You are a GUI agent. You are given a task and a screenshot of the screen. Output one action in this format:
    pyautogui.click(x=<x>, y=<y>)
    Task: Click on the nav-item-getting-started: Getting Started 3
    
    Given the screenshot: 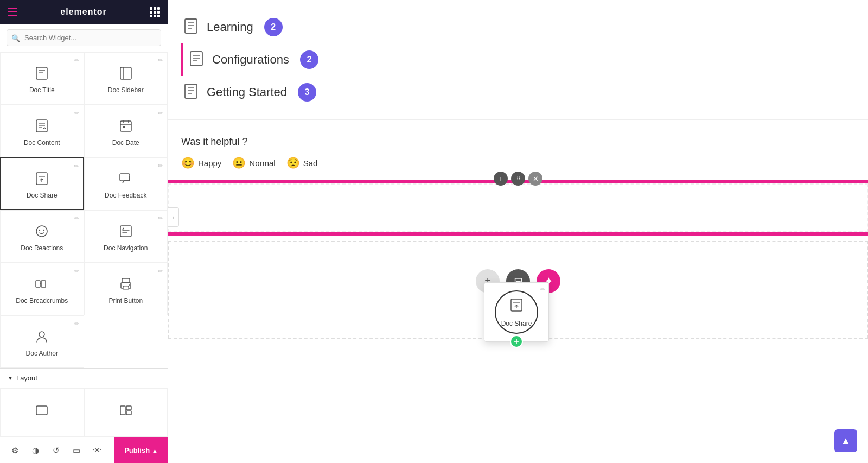 What is the action you would take?
    pyautogui.click(x=518, y=92)
    